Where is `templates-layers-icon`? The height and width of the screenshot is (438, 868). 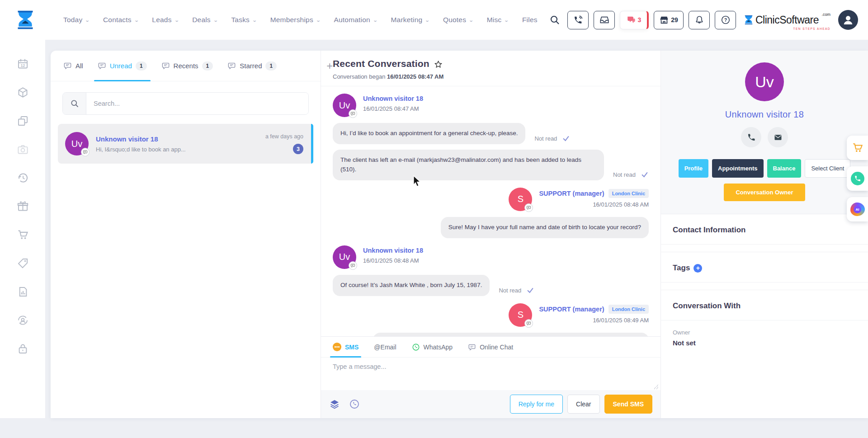 templates-layers-icon is located at coordinates (335, 404).